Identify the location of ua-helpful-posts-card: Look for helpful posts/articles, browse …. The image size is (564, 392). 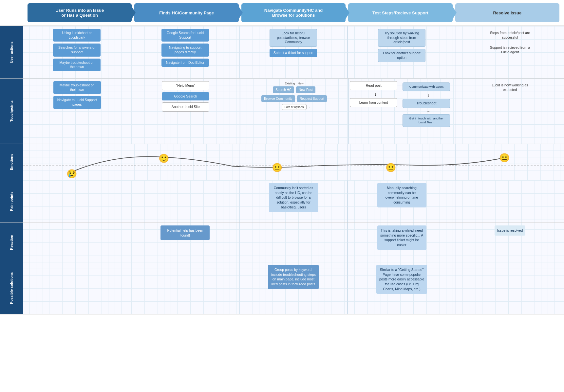
(293, 38).